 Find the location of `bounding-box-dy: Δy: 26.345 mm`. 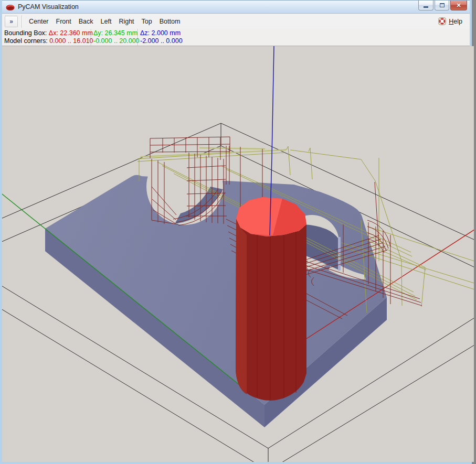

bounding-box-dy: Δy: 26.345 mm is located at coordinates (115, 34).